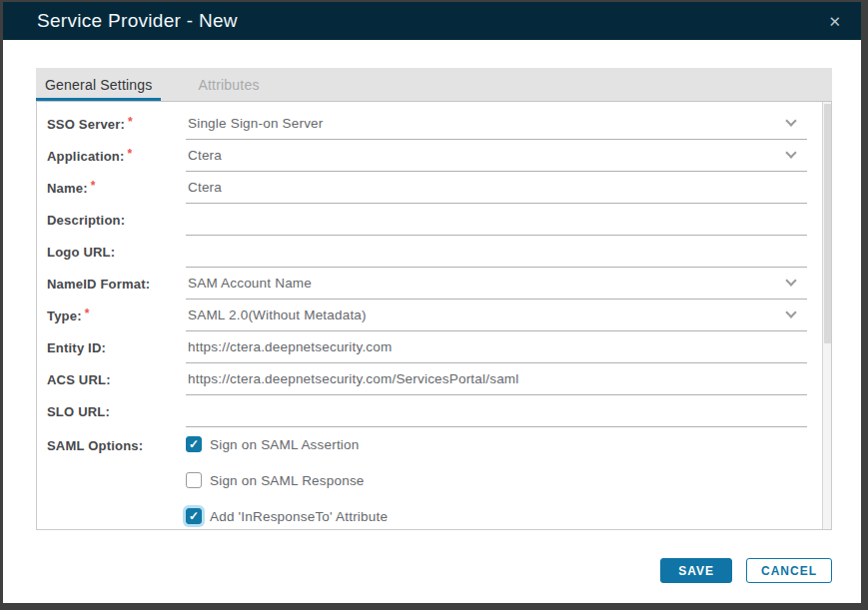 This screenshot has width=868, height=610. Describe the element at coordinates (496, 252) in the screenshot. I see `logo-url-field` at that location.